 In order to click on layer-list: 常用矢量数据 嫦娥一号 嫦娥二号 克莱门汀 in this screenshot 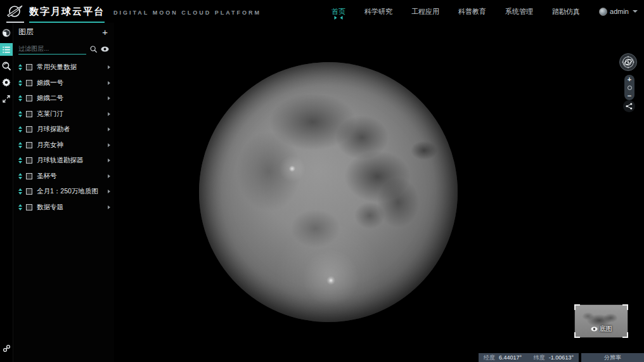, I will do `click(63, 137)`.